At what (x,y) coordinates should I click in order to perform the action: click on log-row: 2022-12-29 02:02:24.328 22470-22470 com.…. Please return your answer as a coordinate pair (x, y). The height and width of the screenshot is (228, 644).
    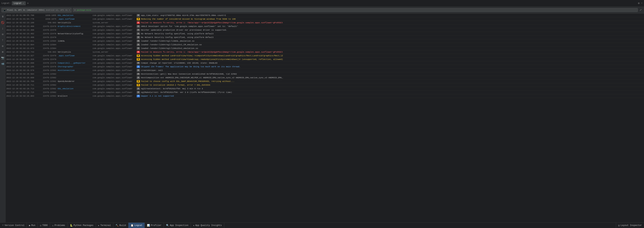
    Looking at the image, I should click on (325, 59).